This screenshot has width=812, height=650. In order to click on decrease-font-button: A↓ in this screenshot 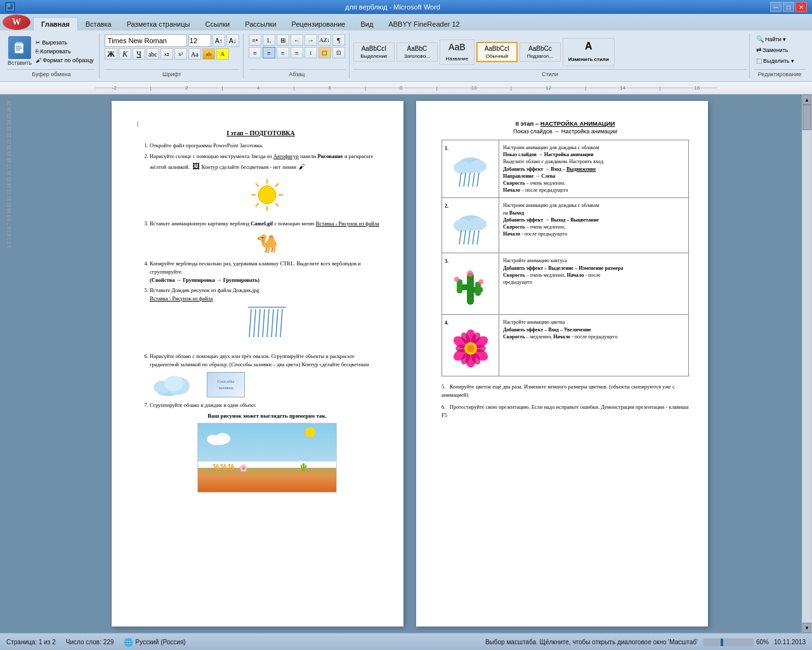, I will do `click(233, 41)`.